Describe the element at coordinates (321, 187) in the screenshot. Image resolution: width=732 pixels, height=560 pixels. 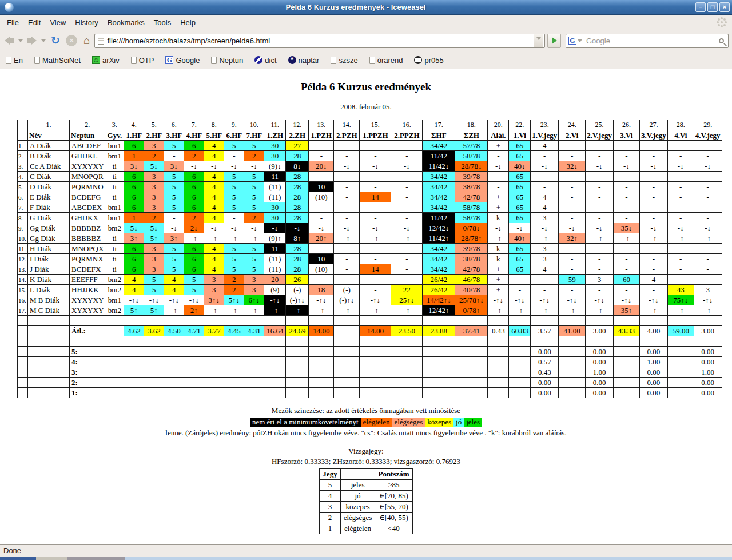
I see `table-cell: 10` at that location.